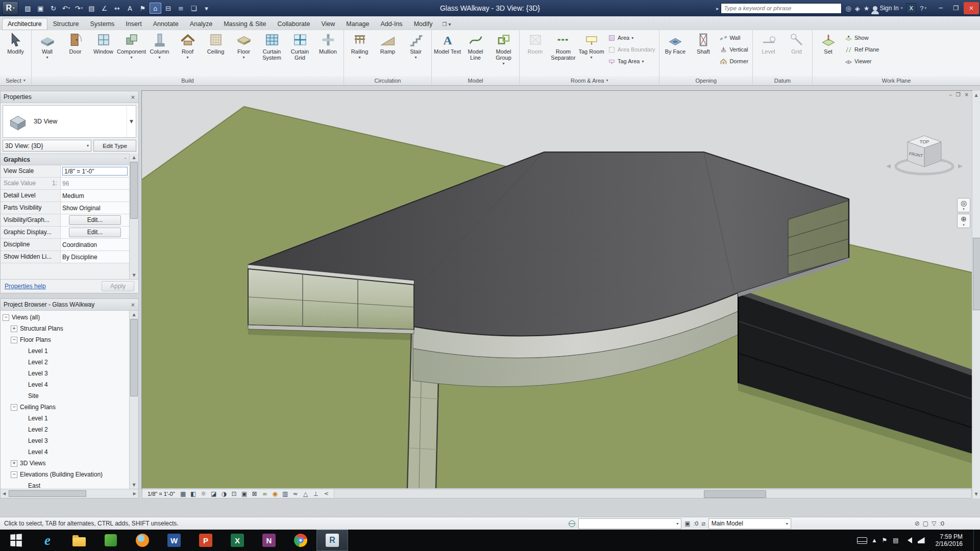 Image resolution: width=980 pixels, height=551 pixels. What do you see at coordinates (967, 95) in the screenshot?
I see `view-close-button: ×` at bounding box center [967, 95].